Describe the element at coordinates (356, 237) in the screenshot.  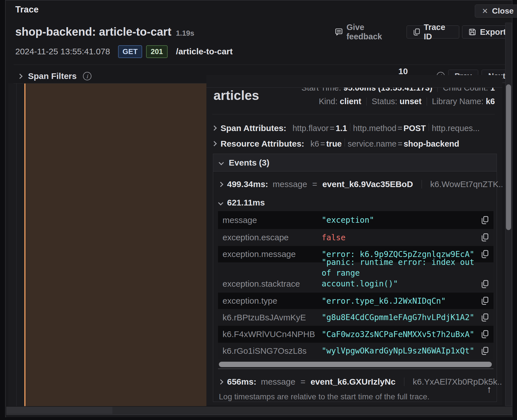
I see `table-row: exception.escapefalse` at that location.